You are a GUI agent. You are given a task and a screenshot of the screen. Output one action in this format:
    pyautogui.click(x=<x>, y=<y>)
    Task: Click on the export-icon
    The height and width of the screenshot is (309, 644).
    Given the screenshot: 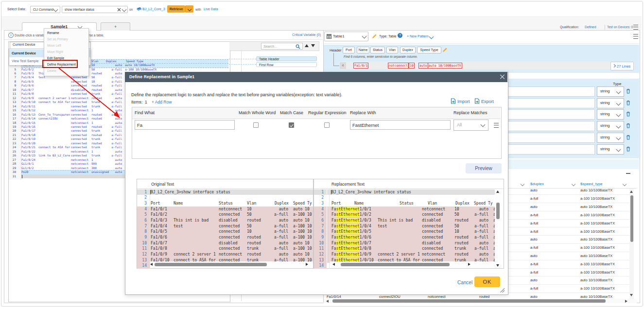 What is the action you would take?
    pyautogui.click(x=477, y=101)
    